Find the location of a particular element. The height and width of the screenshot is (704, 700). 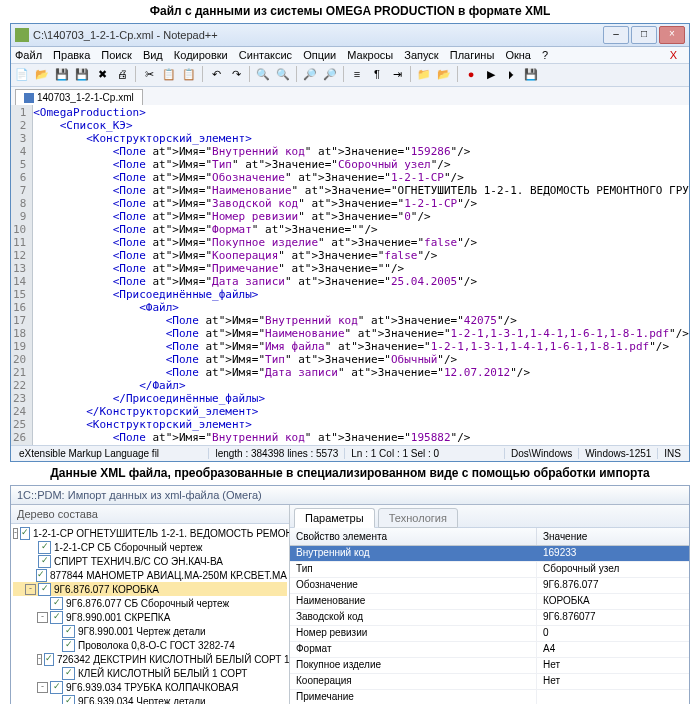

find-icon: 🔍 is located at coordinates (263, 75).